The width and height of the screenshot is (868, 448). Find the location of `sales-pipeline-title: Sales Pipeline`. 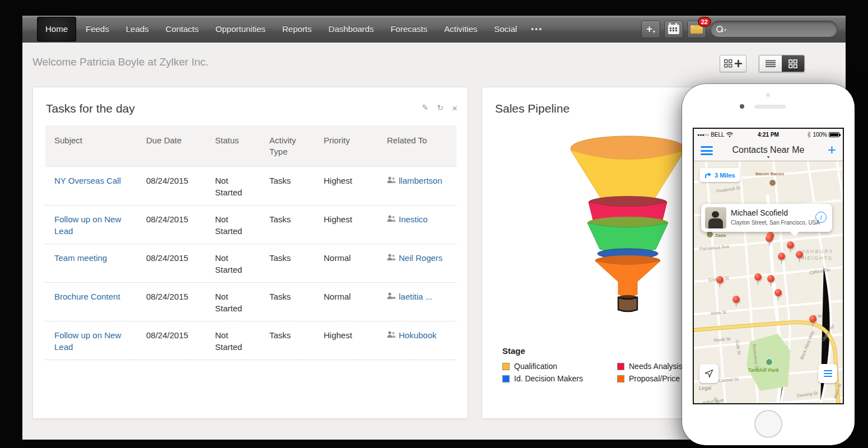

sales-pipeline-title: Sales Pipeline is located at coordinates (532, 109).